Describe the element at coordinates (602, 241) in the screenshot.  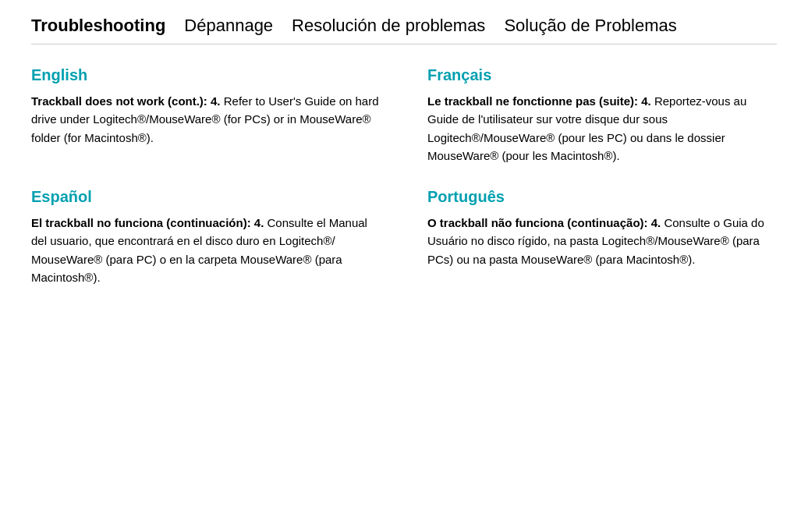
I see `section-body-portugues: O trackball não funciona (continuação): …` at that location.